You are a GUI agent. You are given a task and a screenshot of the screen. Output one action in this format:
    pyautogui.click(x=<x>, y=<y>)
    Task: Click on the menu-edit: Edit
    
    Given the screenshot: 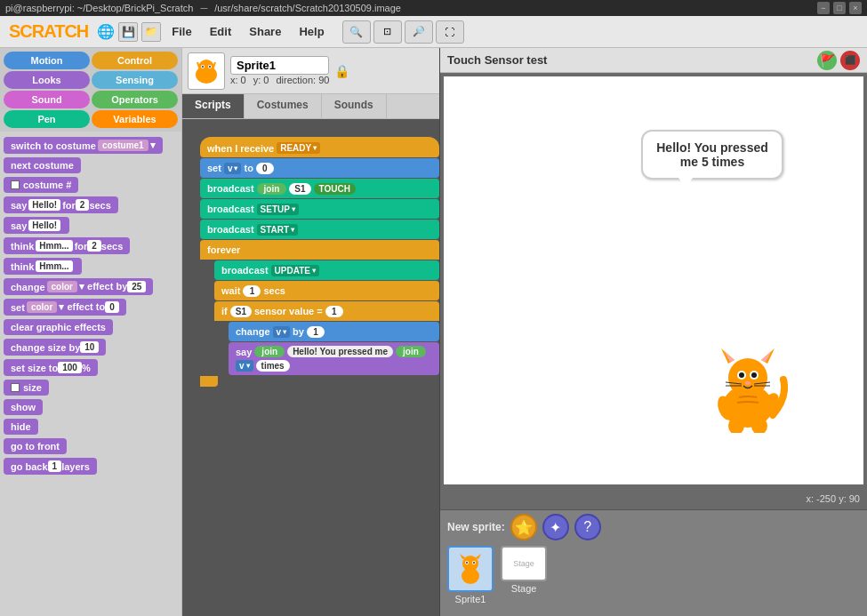 What is the action you would take?
    pyautogui.click(x=221, y=32)
    